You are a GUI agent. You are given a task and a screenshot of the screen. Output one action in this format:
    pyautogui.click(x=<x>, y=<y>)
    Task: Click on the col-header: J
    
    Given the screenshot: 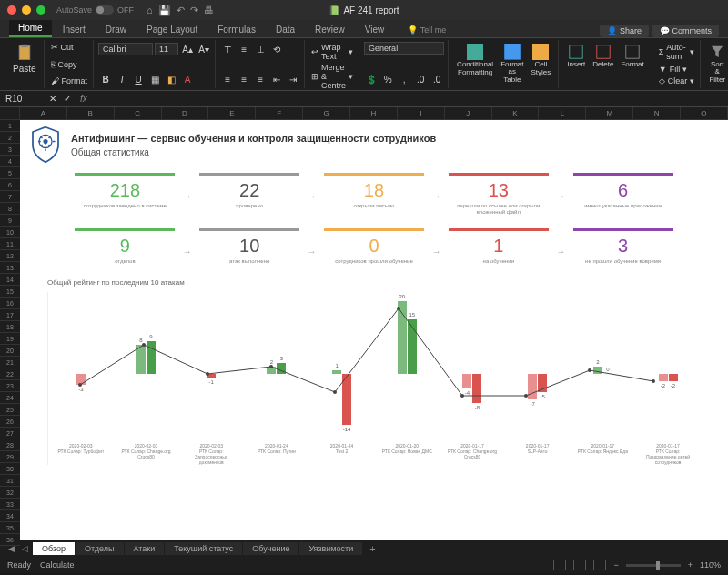 What is the action you would take?
    pyautogui.click(x=469, y=113)
    